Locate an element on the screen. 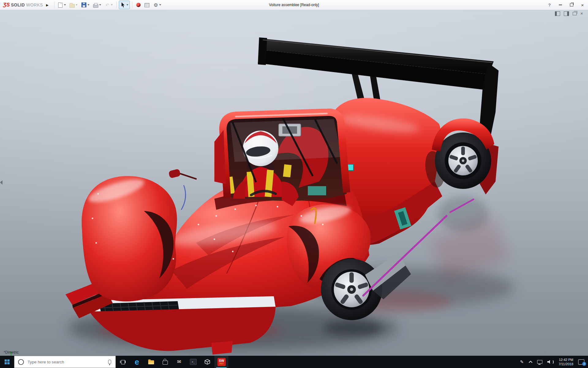  taskbar-clock: 12:42 PM 7/11/2018 is located at coordinates (566, 362).